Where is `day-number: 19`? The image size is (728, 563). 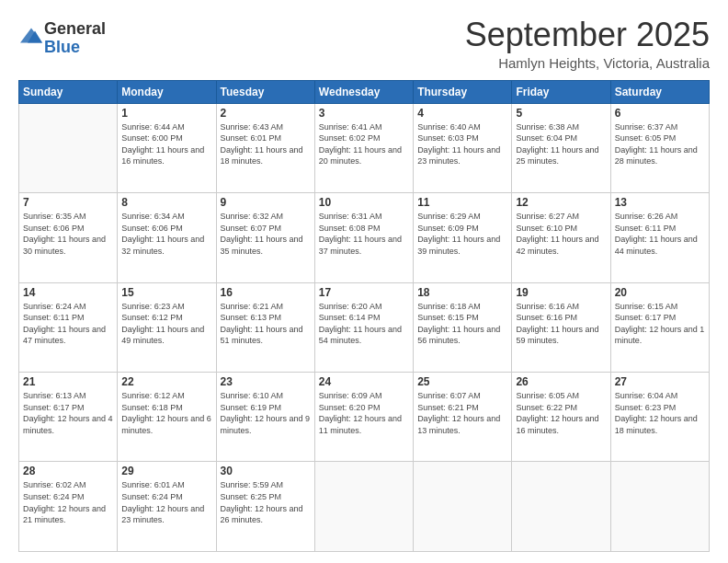
day-number: 19 is located at coordinates (561, 293).